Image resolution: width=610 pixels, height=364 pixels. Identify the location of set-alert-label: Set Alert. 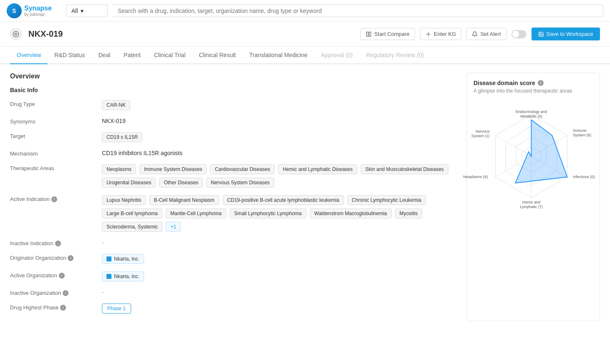
(490, 34).